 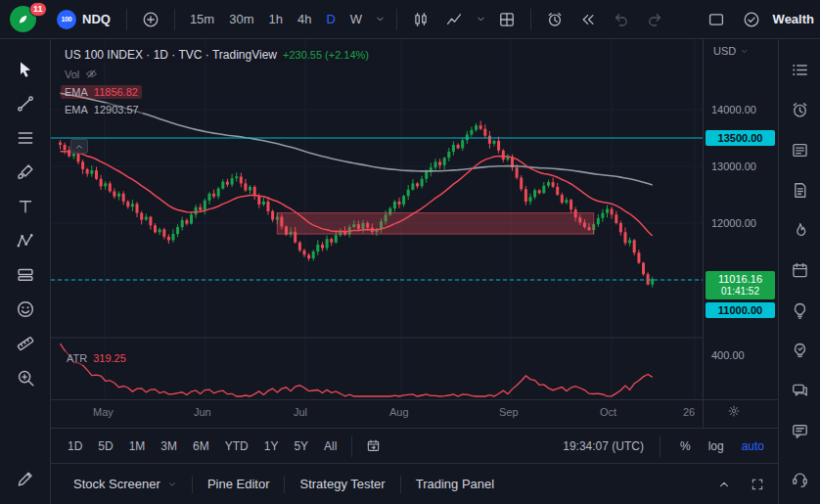 What do you see at coordinates (25, 104) in the screenshot?
I see `trend-line-icon` at bounding box center [25, 104].